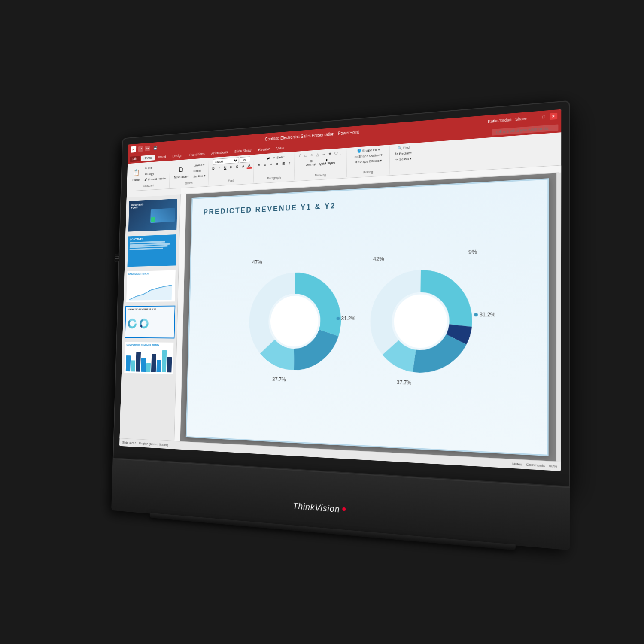 The width and height of the screenshot is (644, 644). What do you see at coordinates (404, 148) in the screenshot?
I see `find-button: 🔍 Find` at bounding box center [404, 148].